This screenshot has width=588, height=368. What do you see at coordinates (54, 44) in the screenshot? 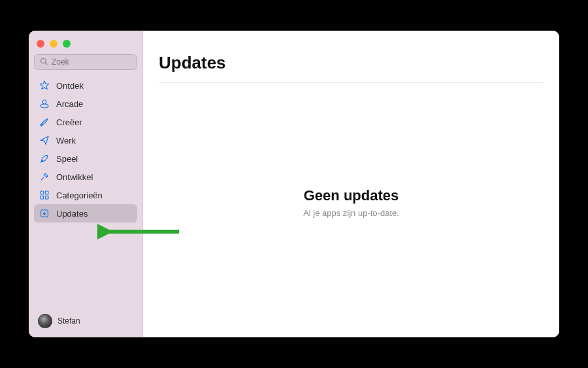
I see `minimize-window-button` at bounding box center [54, 44].